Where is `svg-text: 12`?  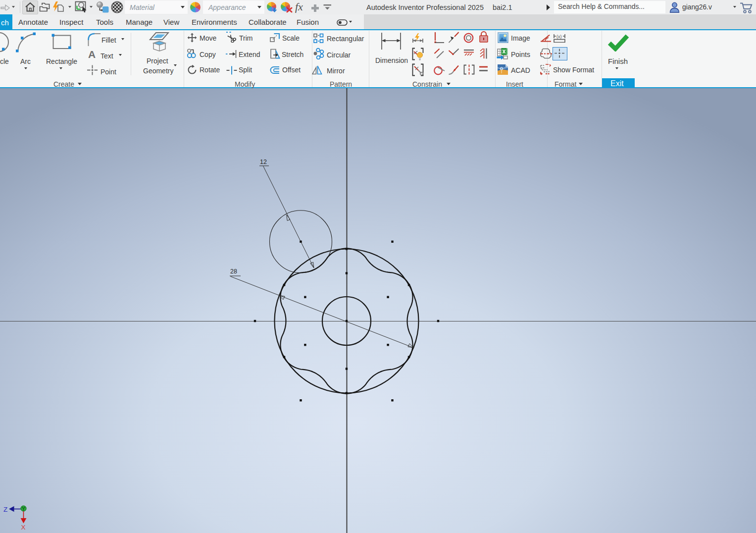
svg-text: 12 is located at coordinates (263, 162).